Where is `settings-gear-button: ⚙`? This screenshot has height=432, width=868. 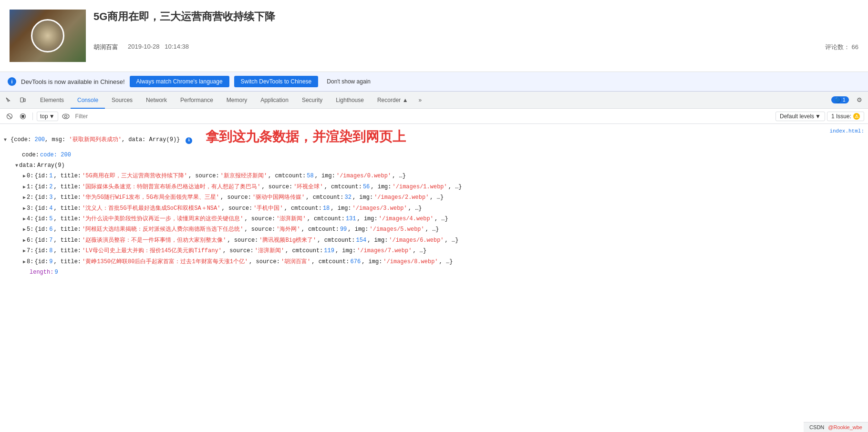
settings-gear-button: ⚙ is located at coordinates (859, 100).